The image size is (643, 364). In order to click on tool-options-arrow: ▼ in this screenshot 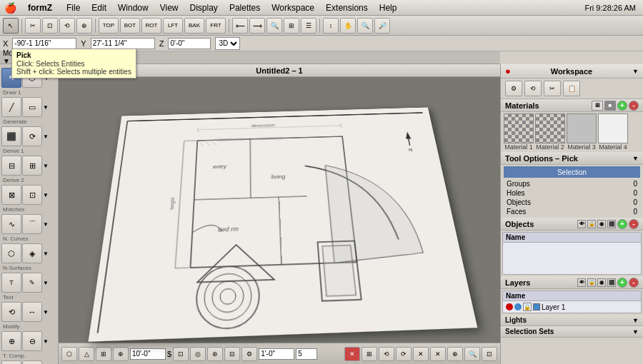, I will do `click(636, 158)`.